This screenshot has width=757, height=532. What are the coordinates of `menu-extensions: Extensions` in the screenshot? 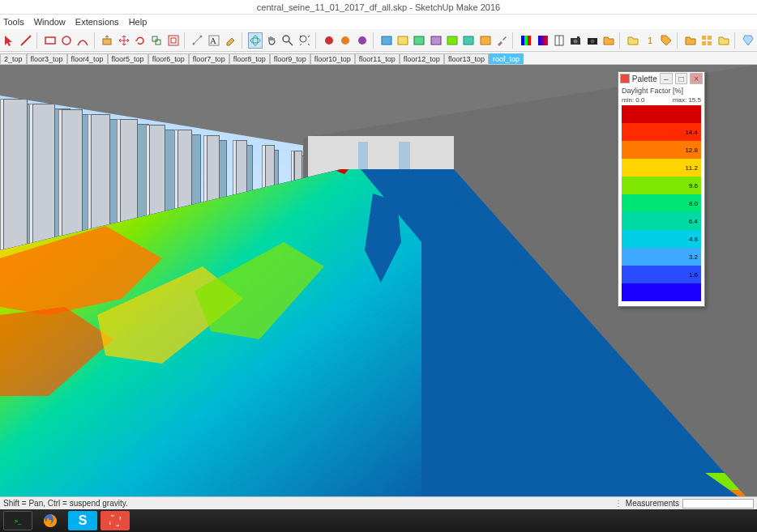 It's located at (97, 22).